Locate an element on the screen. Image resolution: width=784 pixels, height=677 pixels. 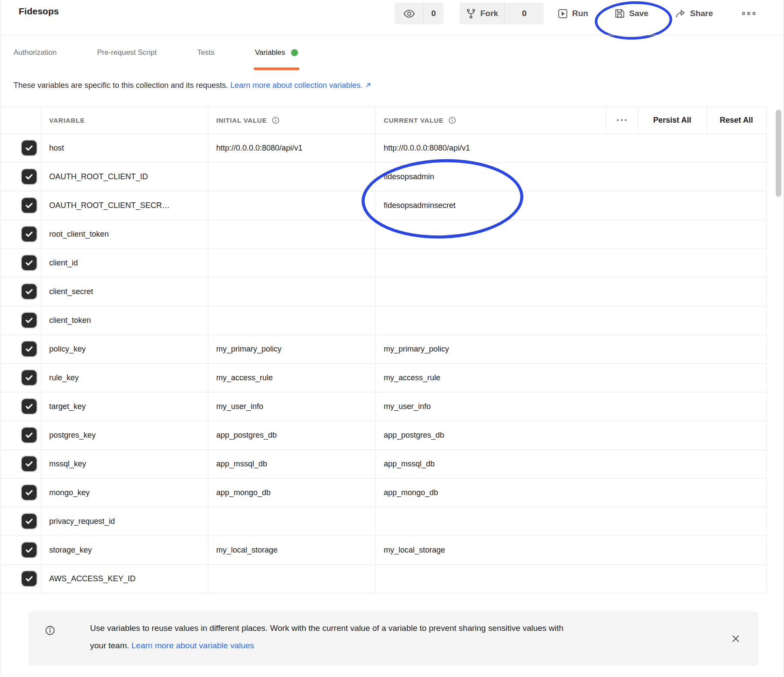
run-label: Run is located at coordinates (580, 13).